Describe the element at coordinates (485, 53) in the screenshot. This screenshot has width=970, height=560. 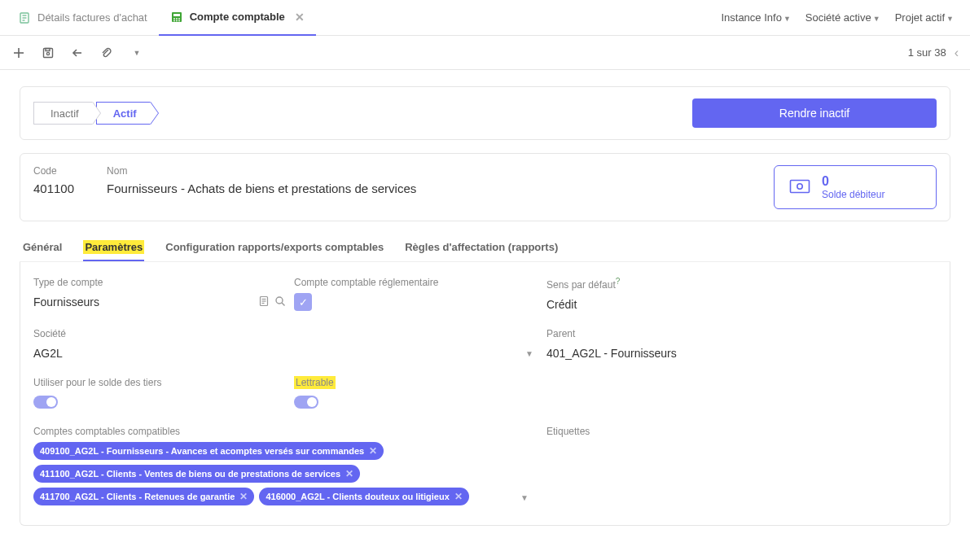
I see `toolbar: ▼ 1 sur 38 ‹` at that location.